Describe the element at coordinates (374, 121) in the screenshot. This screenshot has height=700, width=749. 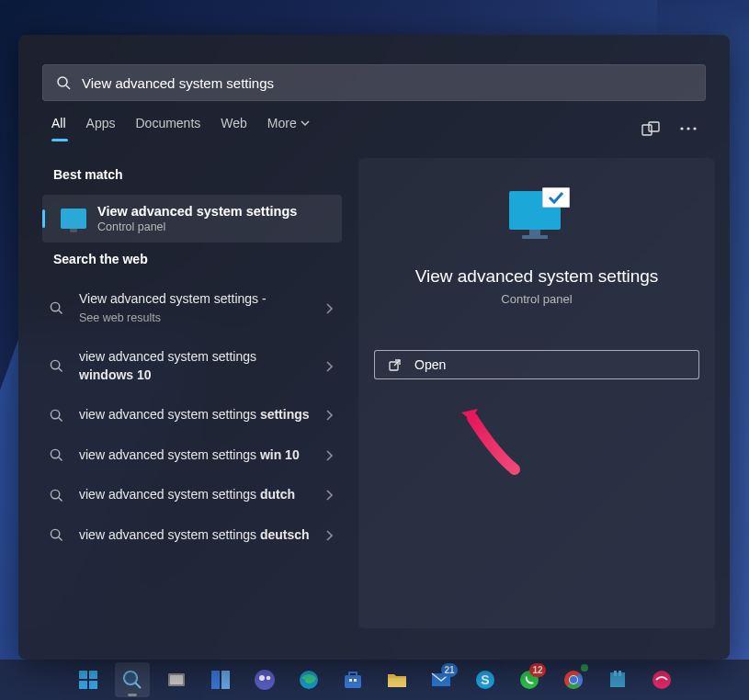
I see `search-tabs: All Apps Documents Web More` at that location.